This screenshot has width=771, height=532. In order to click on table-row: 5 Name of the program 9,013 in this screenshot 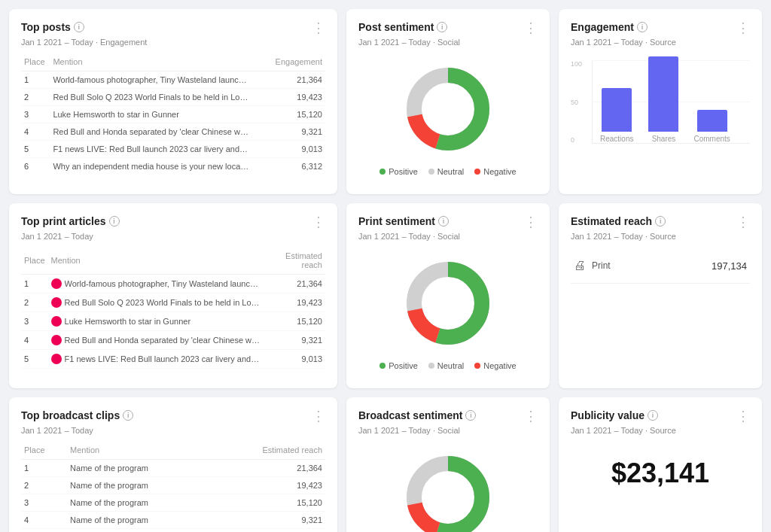, I will do `click(173, 531)`.